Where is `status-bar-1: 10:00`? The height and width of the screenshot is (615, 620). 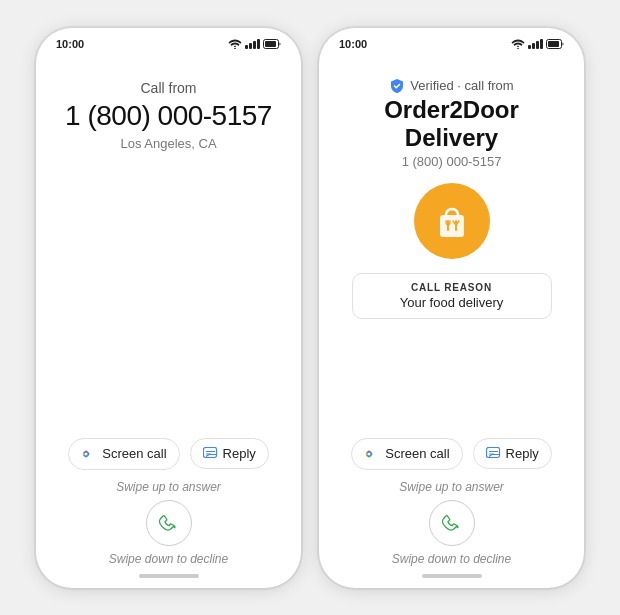
status-bar-1: 10:00 is located at coordinates (168, 41).